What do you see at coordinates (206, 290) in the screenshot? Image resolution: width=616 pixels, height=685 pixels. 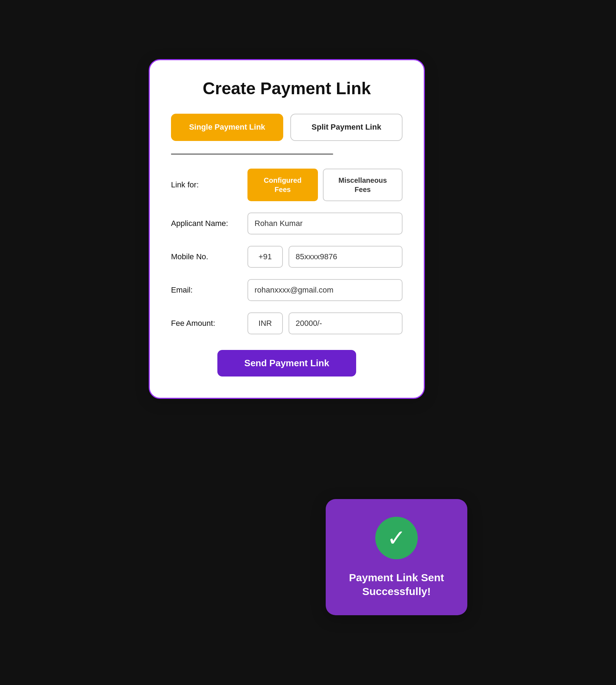 I see `email-label: Email:` at bounding box center [206, 290].